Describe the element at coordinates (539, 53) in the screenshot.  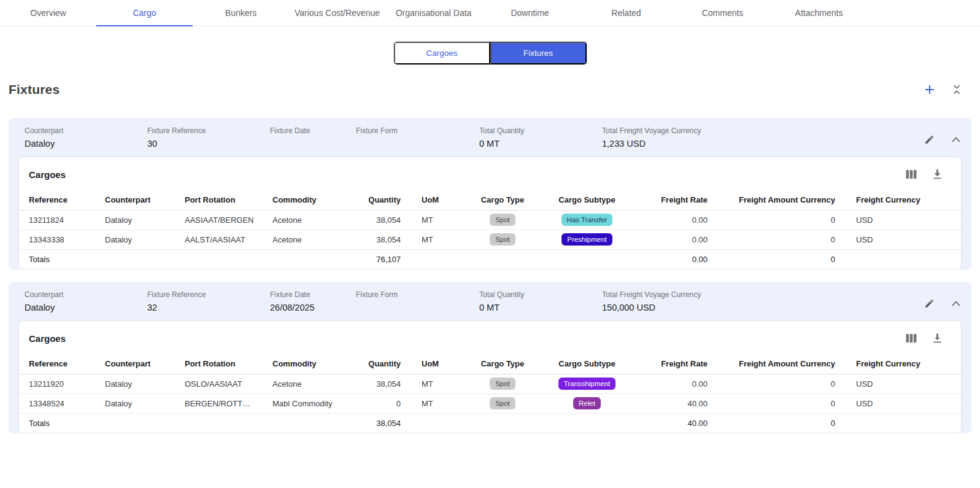
I see `toggle-fixtures-button: Fixtures` at that location.